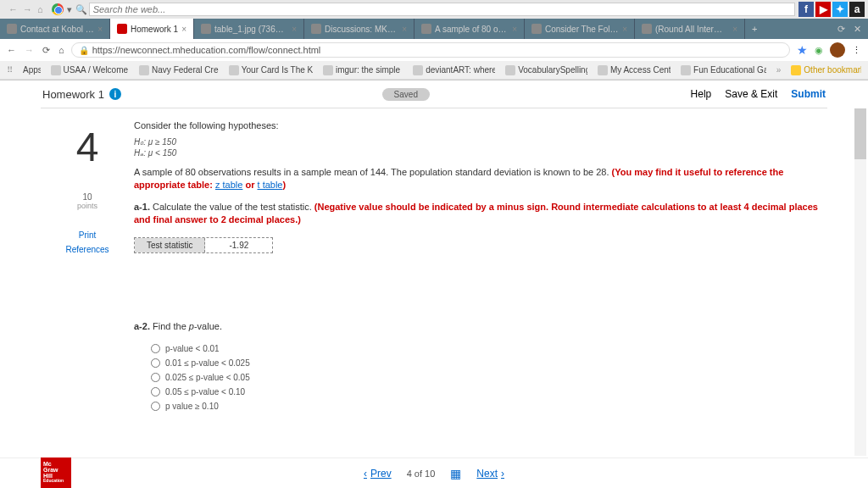 This screenshot has height=488, width=868. Describe the element at coordinates (860, 282) in the screenshot. I see `scrollbar` at that location.